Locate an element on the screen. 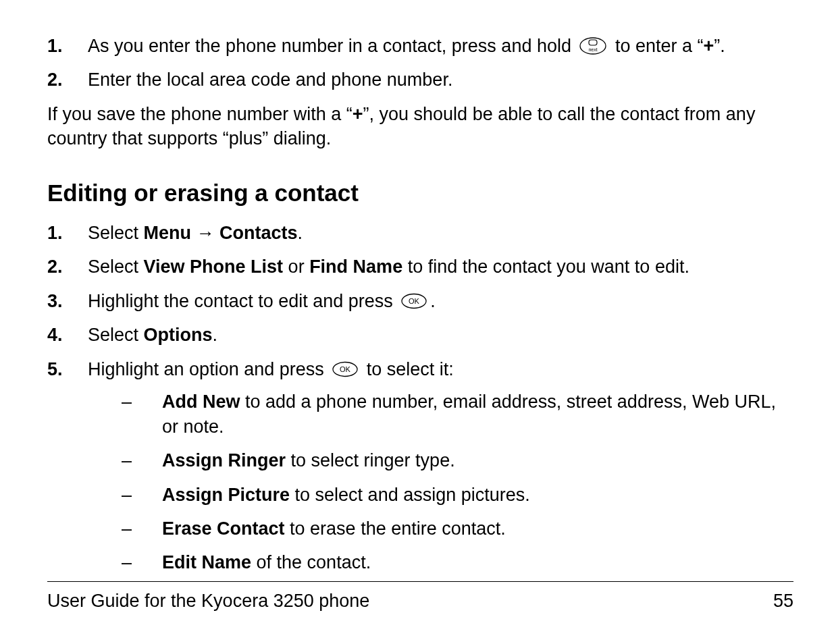  text-bold: Contacts is located at coordinates (259, 233).